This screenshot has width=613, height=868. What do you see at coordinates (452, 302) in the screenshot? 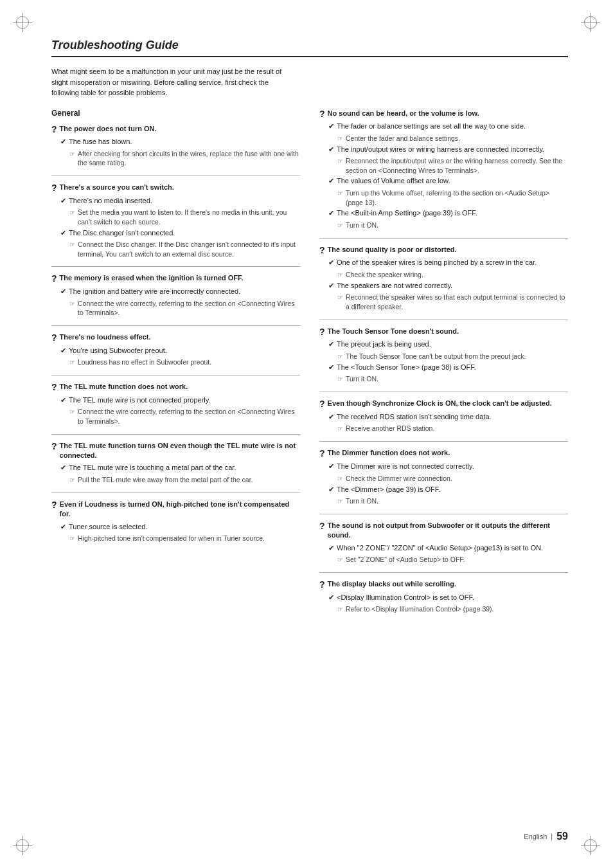
I see `remedy-item: ☞ Reconnect the speaker wires so that ea…` at bounding box center [452, 302].